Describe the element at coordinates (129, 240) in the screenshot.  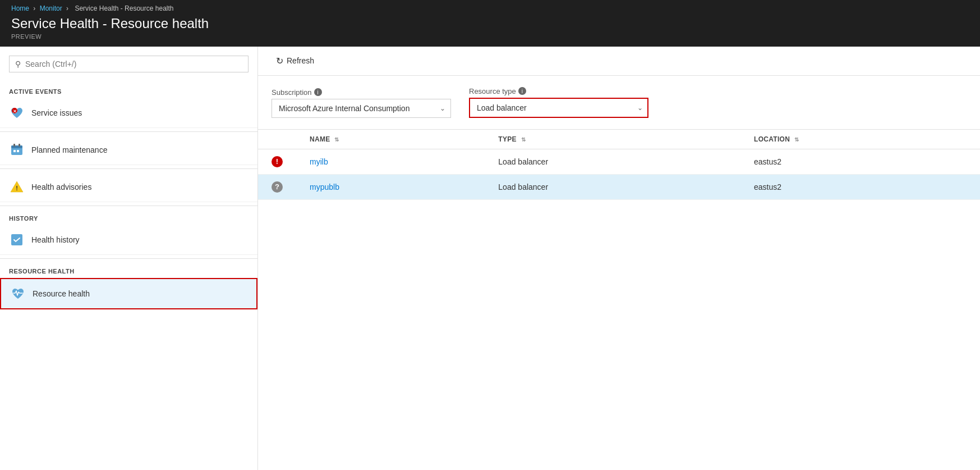
I see `sidebar-item-health-history: Health history` at that location.